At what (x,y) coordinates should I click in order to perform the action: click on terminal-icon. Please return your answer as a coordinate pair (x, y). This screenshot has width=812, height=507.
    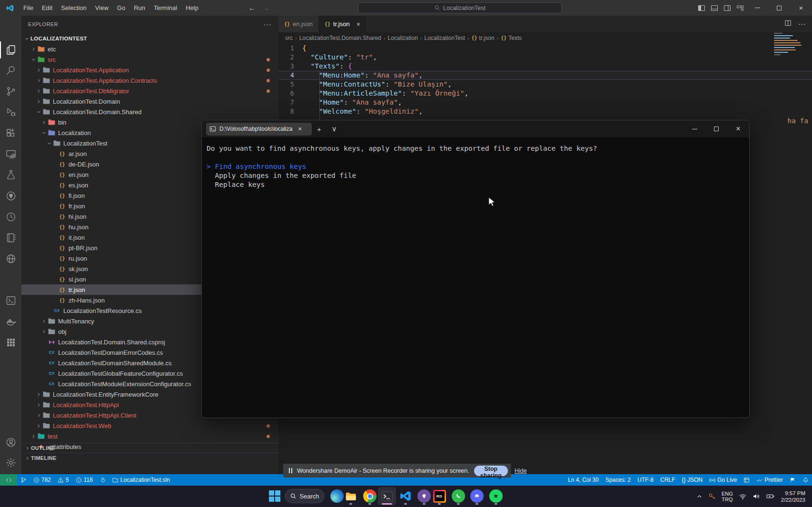
    Looking at the image, I should click on (10, 301).